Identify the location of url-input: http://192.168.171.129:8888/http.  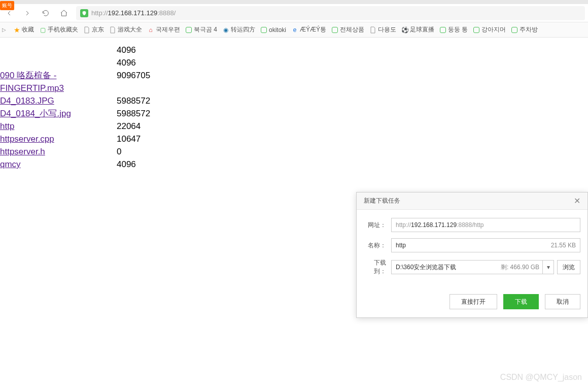
(486, 225).